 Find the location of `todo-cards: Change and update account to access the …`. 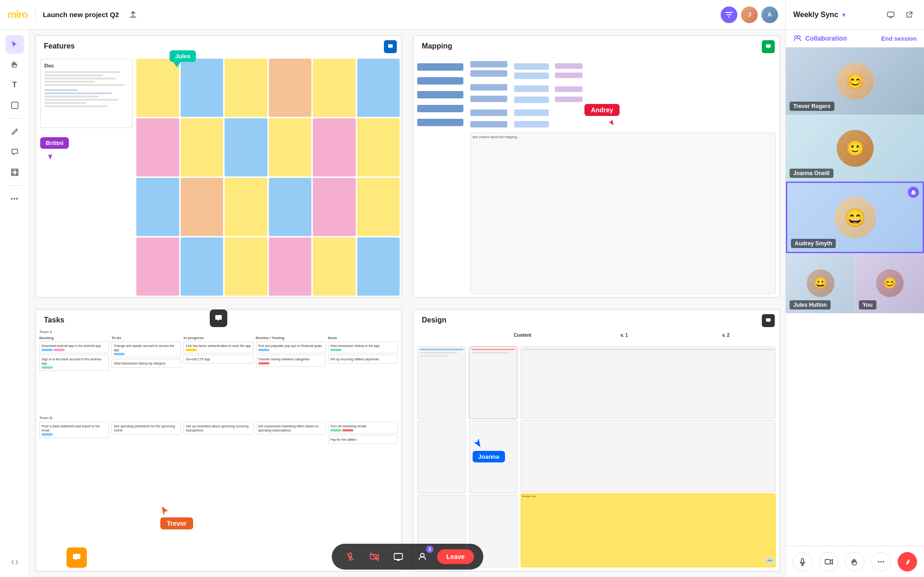

todo-cards: Change and update account to access the … is located at coordinates (146, 355).